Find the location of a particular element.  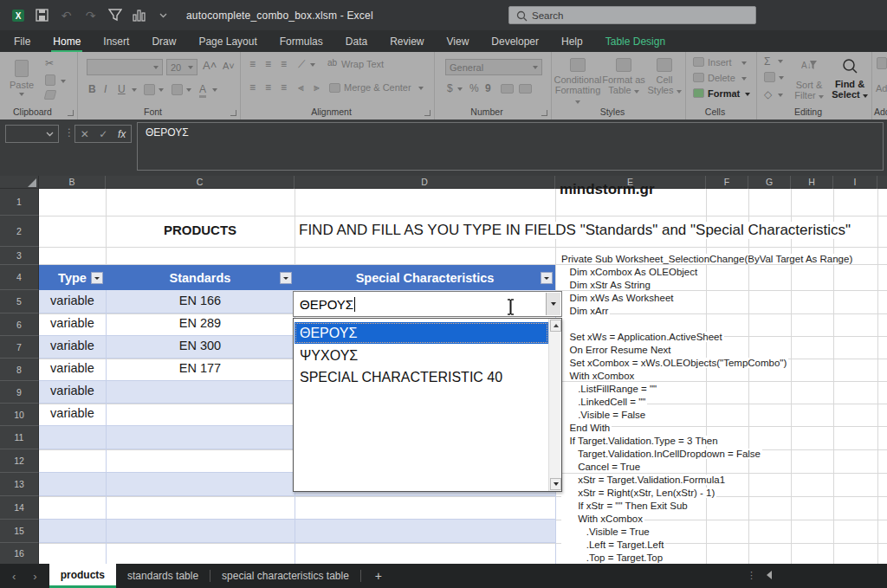

column-header-I: I is located at coordinates (856, 182).